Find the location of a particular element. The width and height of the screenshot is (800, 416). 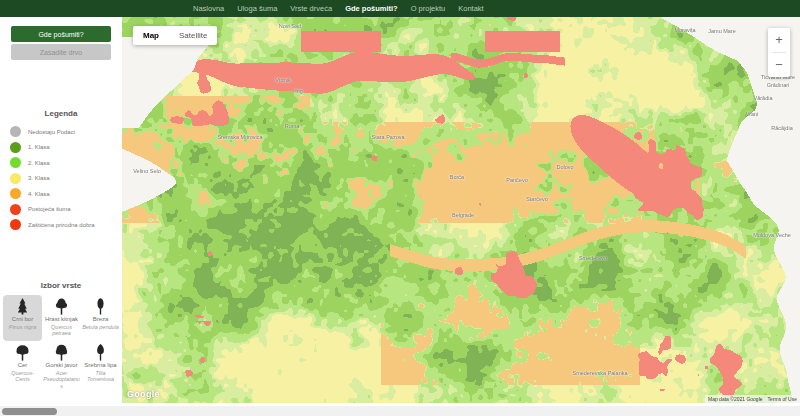

species-latin-name: Quercus- Cerris is located at coordinates (22, 376).